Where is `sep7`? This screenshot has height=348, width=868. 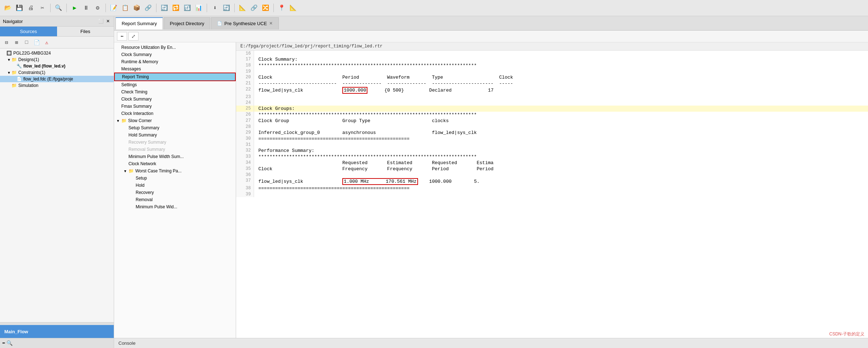
sep7 is located at coordinates (273, 8).